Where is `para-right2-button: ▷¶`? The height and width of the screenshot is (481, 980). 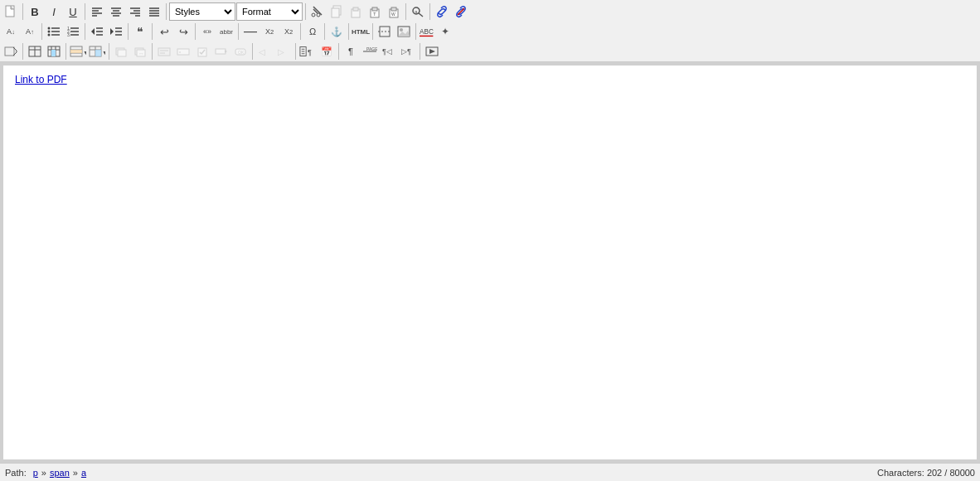
para-right2-button: ▷¶ is located at coordinates (408, 51).